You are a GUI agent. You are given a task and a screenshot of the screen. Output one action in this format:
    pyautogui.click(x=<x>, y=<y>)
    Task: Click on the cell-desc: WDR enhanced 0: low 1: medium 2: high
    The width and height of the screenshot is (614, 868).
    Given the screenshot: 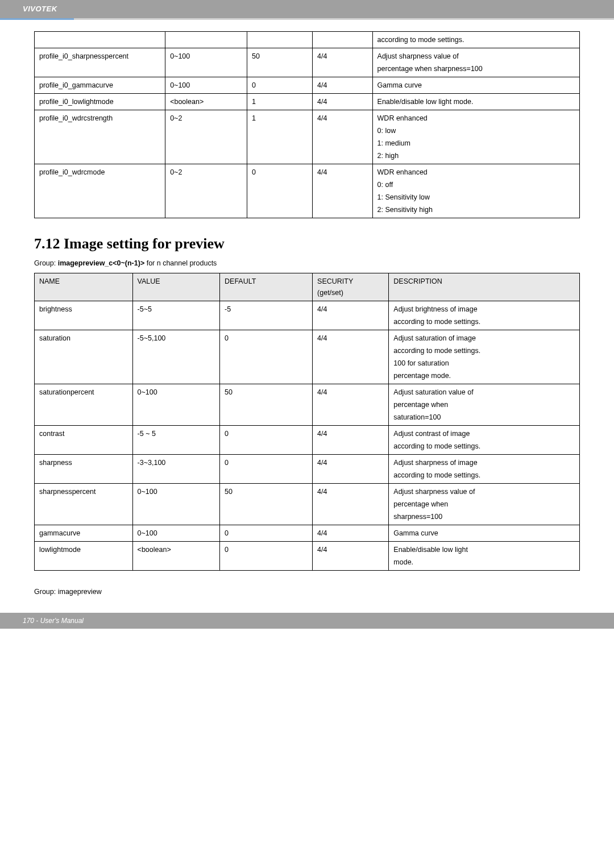 What is the action you would take?
    pyautogui.click(x=476, y=138)
    